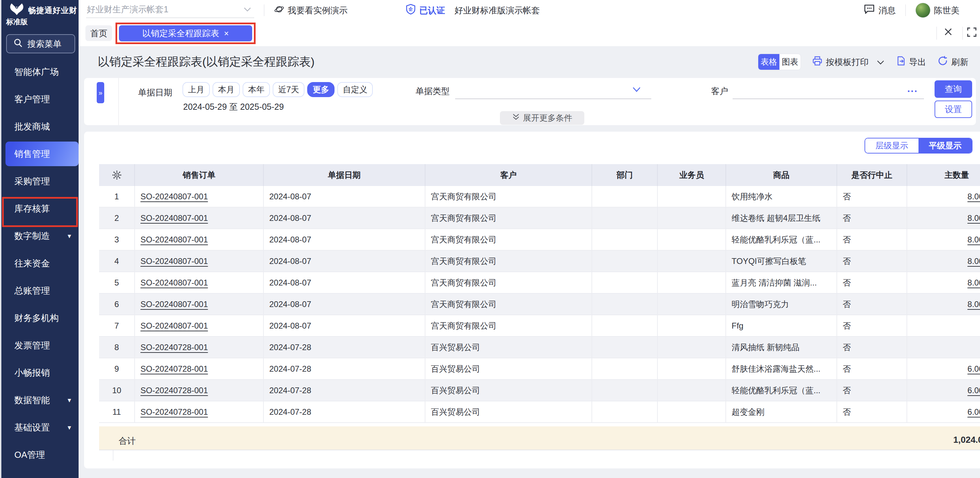 The width and height of the screenshot is (980, 478). Describe the element at coordinates (911, 62) in the screenshot. I see `export-button: 导出` at that location.